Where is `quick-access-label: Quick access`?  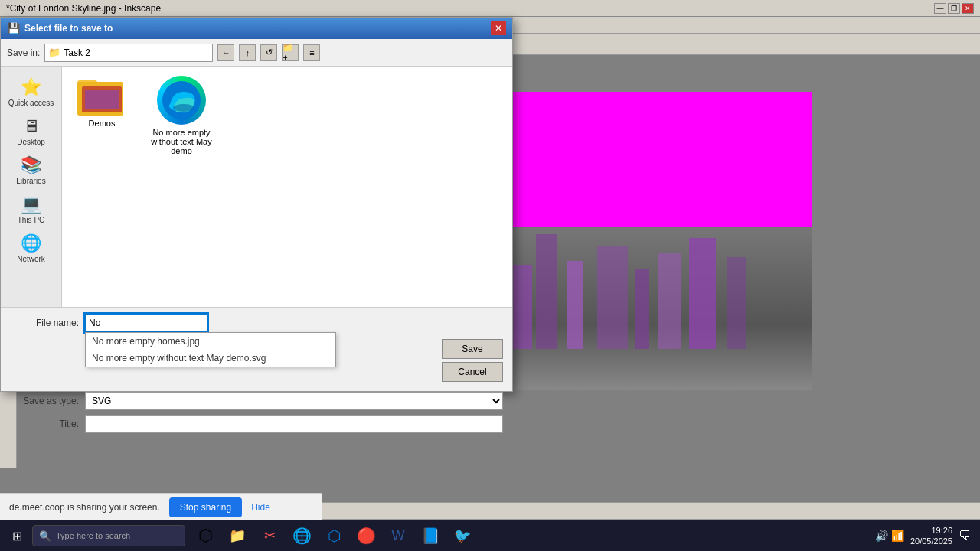
quick-access-label: Quick access is located at coordinates (31, 103).